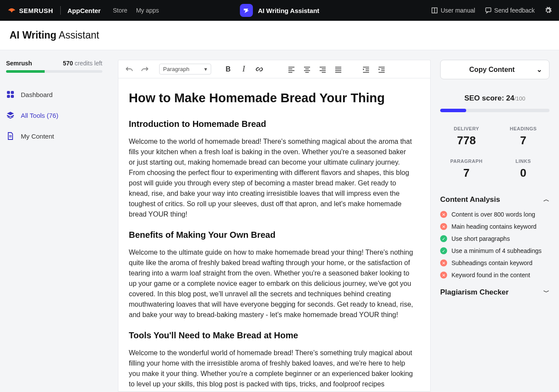  I want to click on document-h2-intro: Introduction to Homemade Bread, so click(271, 124).